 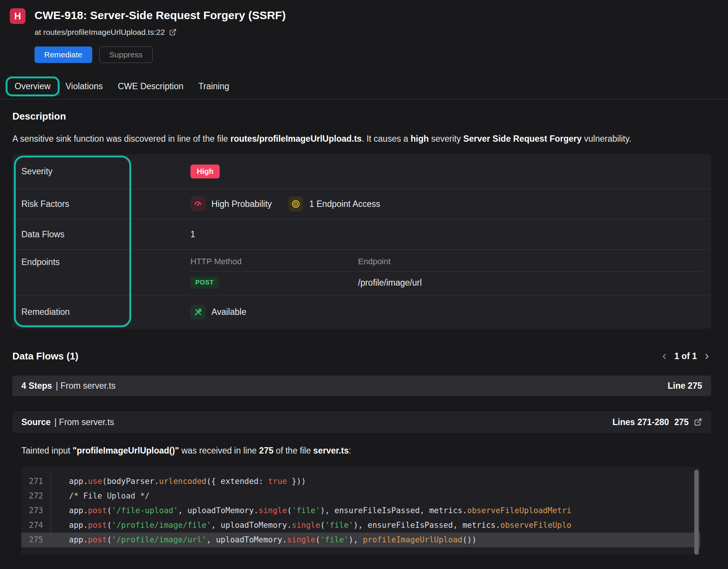 I want to click on target-icon, so click(x=296, y=204).